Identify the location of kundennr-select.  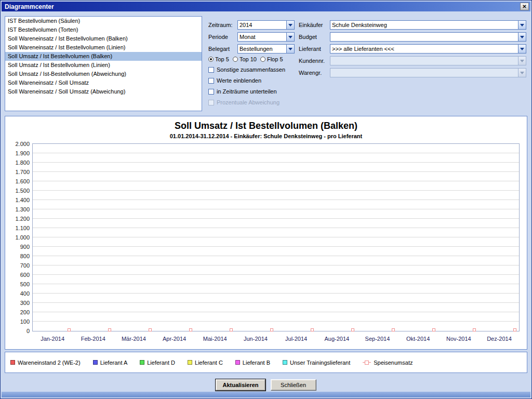
(428, 61).